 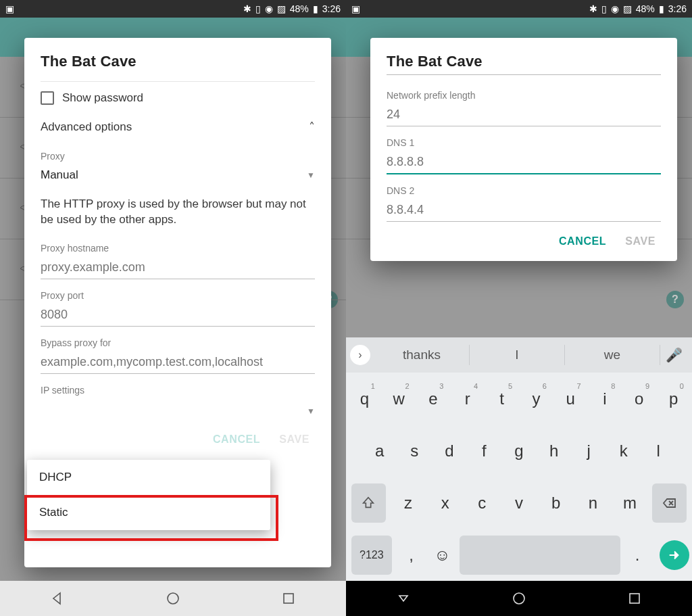 What do you see at coordinates (674, 355) in the screenshot?
I see `mic-icon: 🎤` at bounding box center [674, 355].